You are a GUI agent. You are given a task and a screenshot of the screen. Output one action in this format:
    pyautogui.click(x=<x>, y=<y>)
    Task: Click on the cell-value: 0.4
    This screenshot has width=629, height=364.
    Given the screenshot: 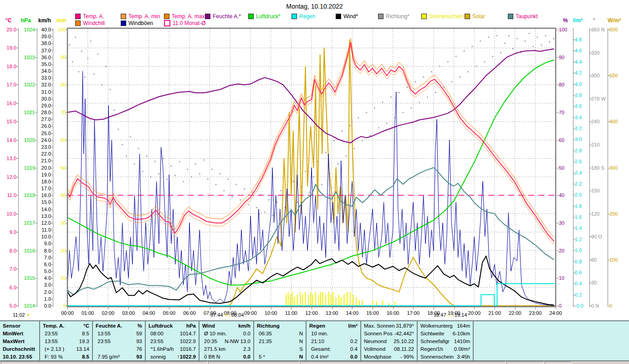 What is the action you would take?
    pyautogui.click(x=354, y=349)
    